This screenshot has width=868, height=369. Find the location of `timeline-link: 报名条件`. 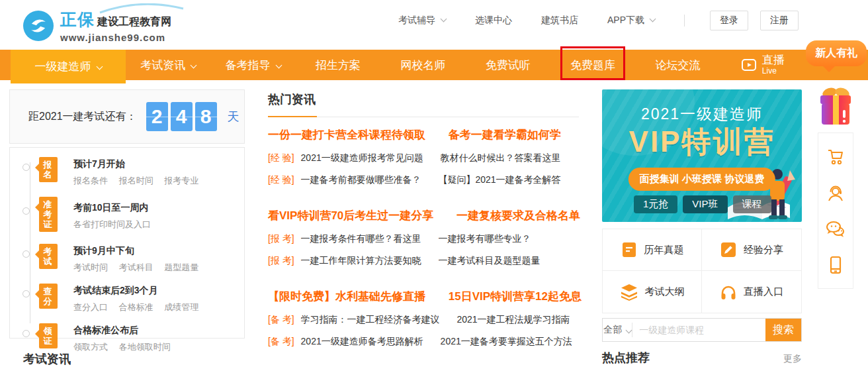

timeline-link: 报名条件 is located at coordinates (91, 180).